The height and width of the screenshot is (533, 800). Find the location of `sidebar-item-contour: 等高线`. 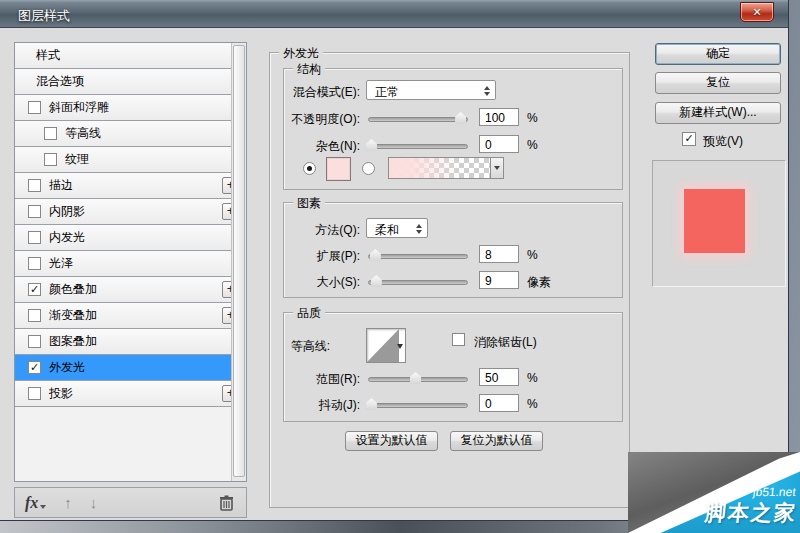

sidebar-item-contour: 等高线 is located at coordinates (130, 134).